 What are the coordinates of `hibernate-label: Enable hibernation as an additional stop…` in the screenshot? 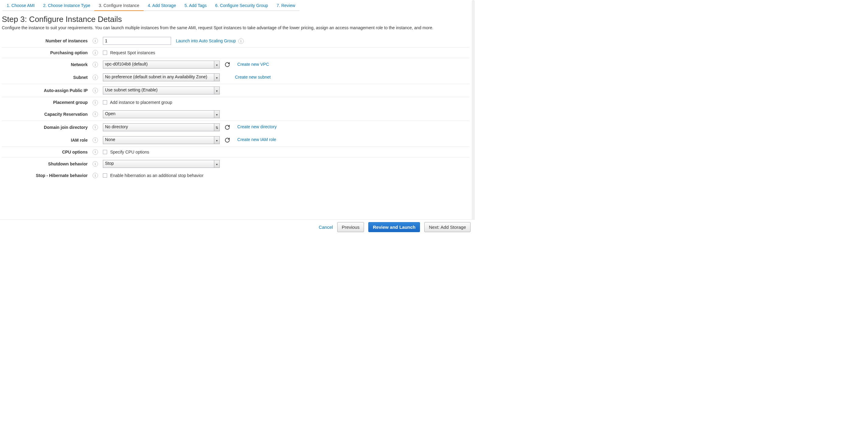 It's located at (157, 175).